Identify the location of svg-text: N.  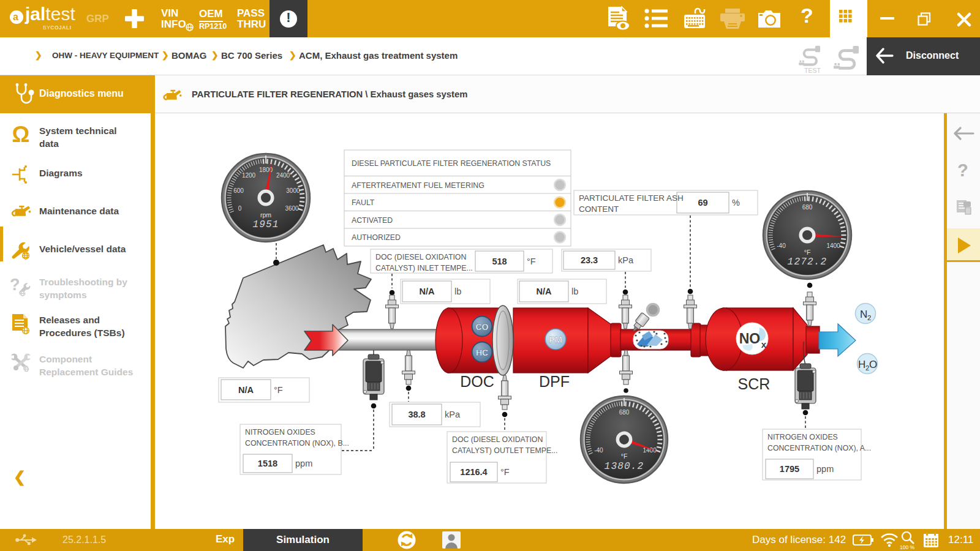
(864, 315).